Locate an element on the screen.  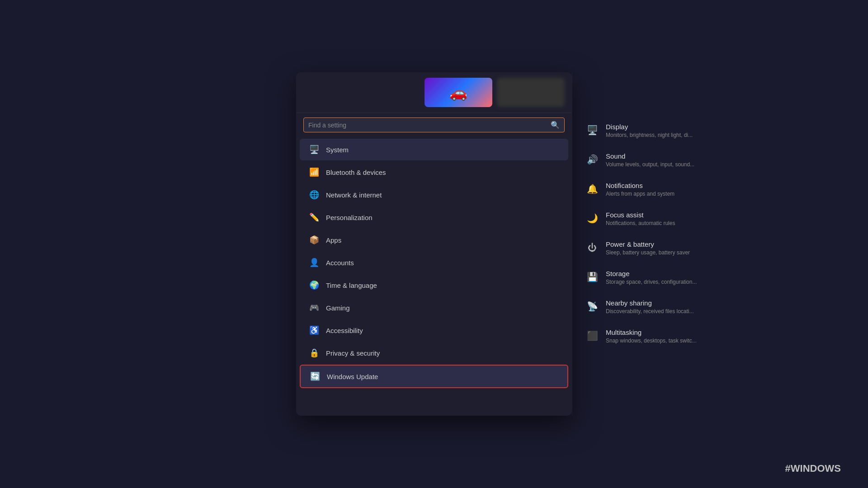
nav-item-apps: 📦Apps is located at coordinates (434, 240).